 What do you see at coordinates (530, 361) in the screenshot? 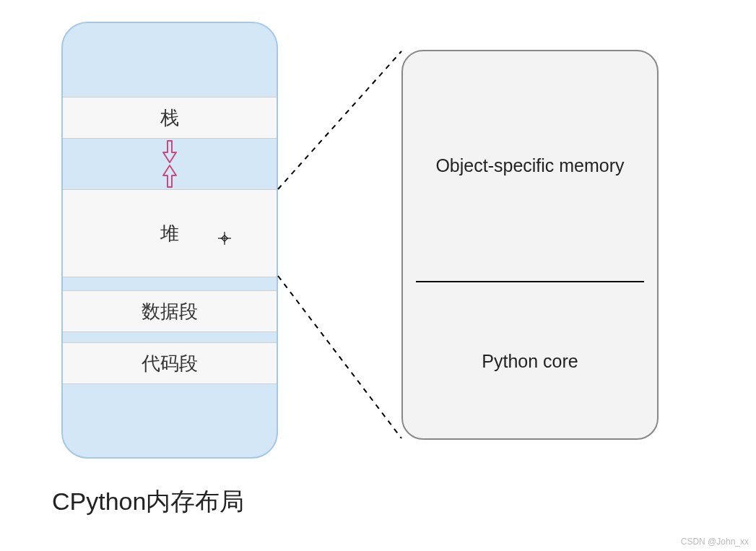
I see `detail-bottom: Python core` at bounding box center [530, 361].